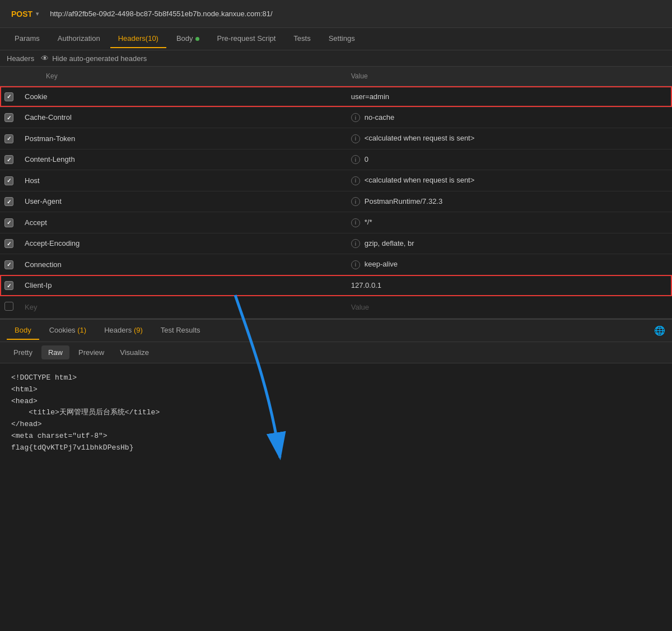 The width and height of the screenshot is (672, 631). Describe the element at coordinates (246, 39) in the screenshot. I see `tab-pre-request: Pre-request Script` at that location.